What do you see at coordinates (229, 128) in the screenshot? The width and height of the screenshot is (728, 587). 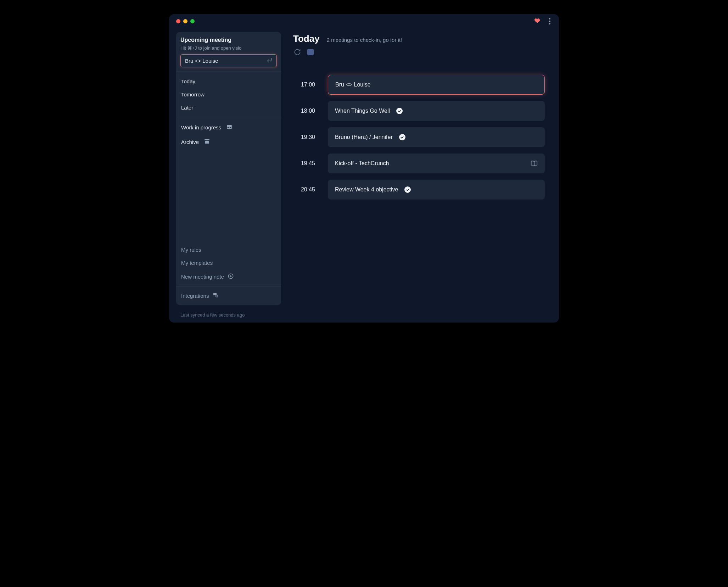 I see `sidebar-item-wip: Work in progress` at bounding box center [229, 128].